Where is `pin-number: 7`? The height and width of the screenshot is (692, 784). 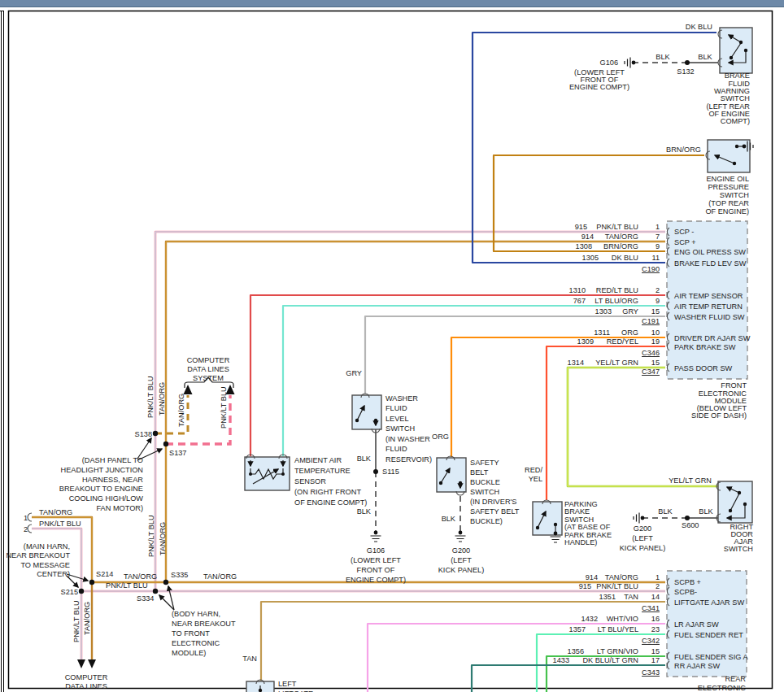
pin-number: 7 is located at coordinates (657, 237).